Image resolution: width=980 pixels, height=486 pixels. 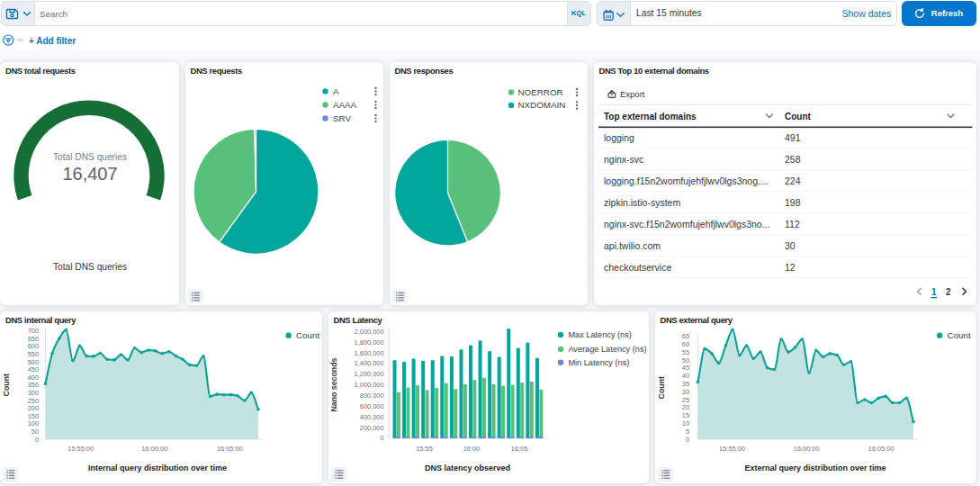 What do you see at coordinates (33, 362) in the screenshot?
I see `svg-text: 500` at bounding box center [33, 362].